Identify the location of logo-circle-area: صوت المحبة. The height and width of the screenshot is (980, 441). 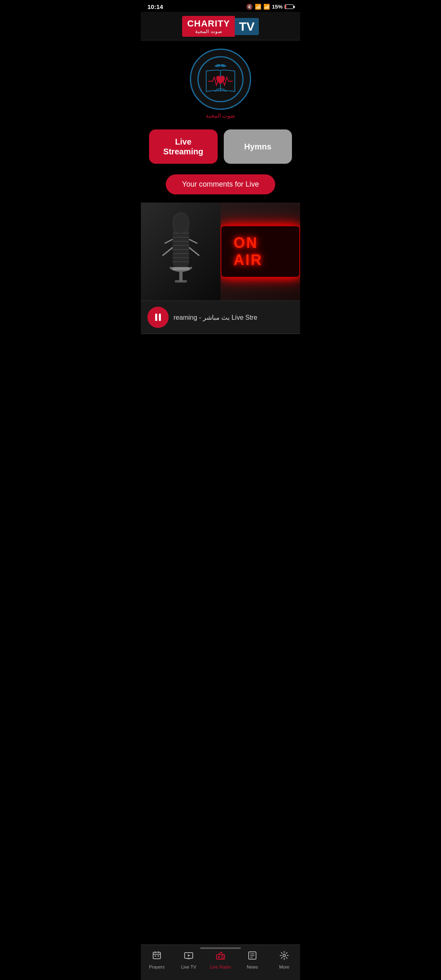
(220, 82).